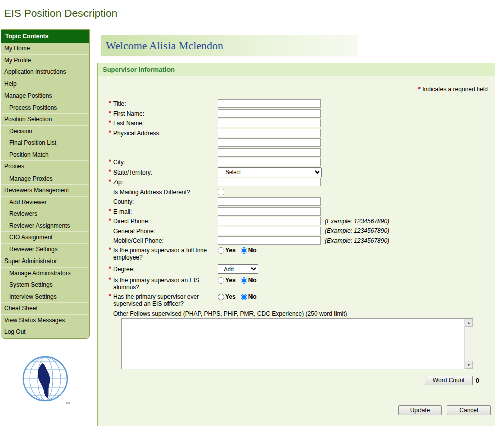 This screenshot has height=431, width=504. I want to click on county-input, so click(270, 201).